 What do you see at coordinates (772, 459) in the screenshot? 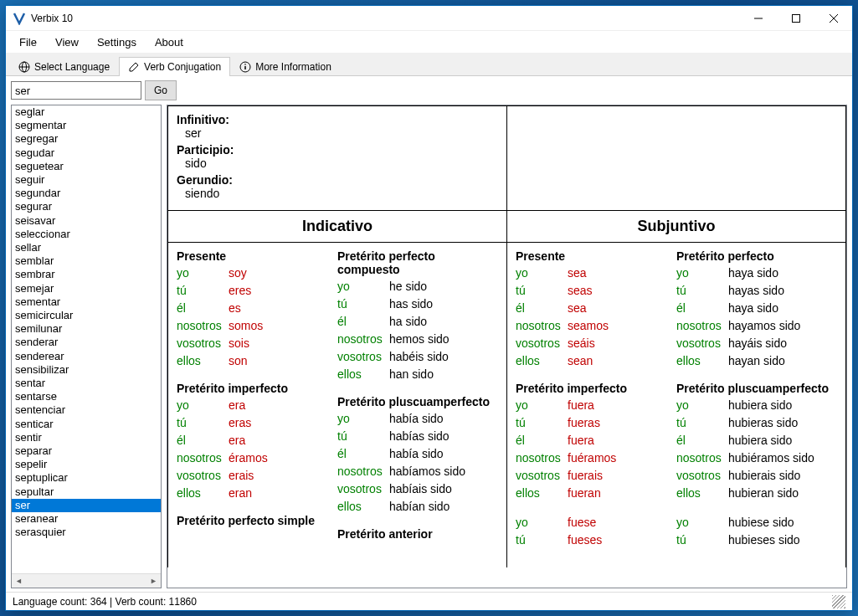
I see `verb-form: hubiéramos sido` at bounding box center [772, 459].